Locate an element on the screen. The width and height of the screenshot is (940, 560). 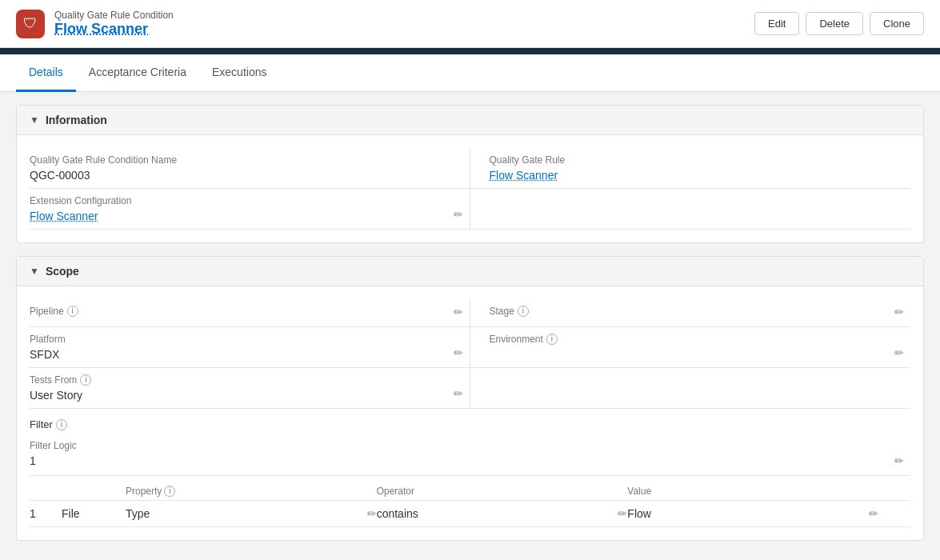
page-header: 🛡 Quality Gate Rule Condition Flow Scann… is located at coordinates (470, 24).